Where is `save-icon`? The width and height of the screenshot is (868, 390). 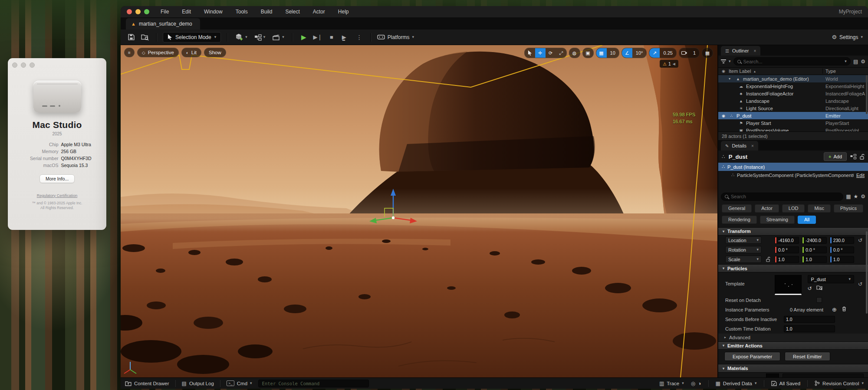
save-icon is located at coordinates (131, 37).